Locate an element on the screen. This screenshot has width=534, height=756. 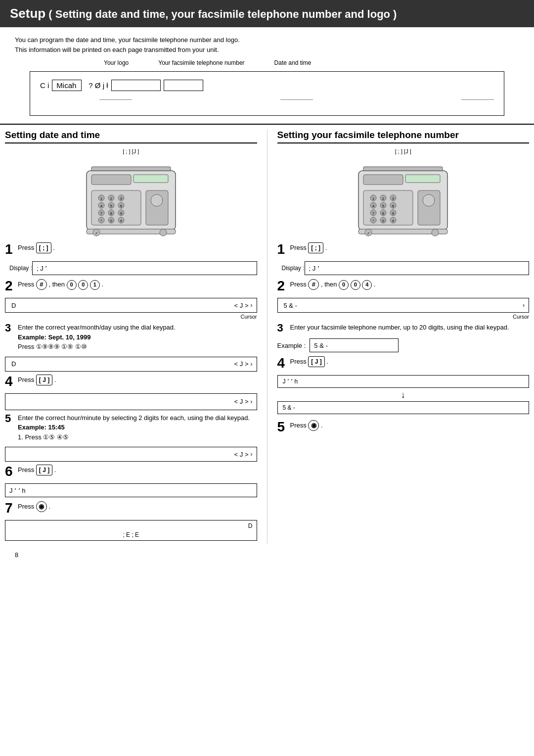
step6-content-left: Press [ J ] . is located at coordinates (137, 470).